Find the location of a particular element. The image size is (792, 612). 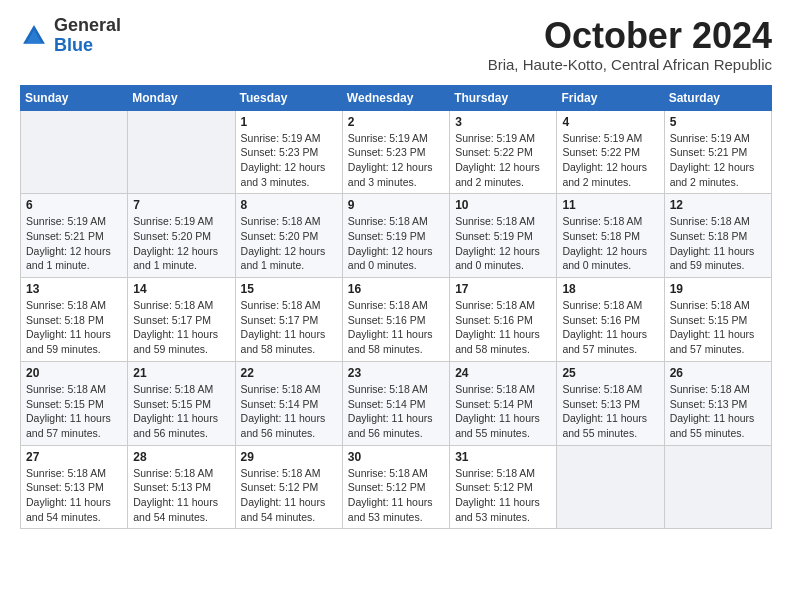

weekday-header-row: SundayMondayTuesdayWednesdayThursdayFrid… is located at coordinates (396, 98).